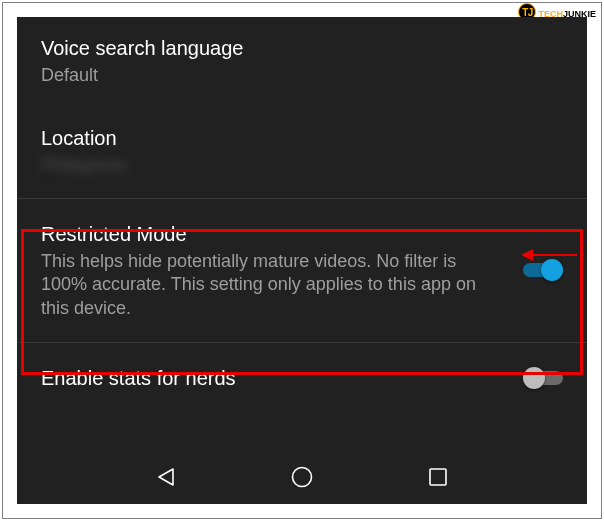 This screenshot has height=521, width=604. Describe the element at coordinates (274, 285) in the screenshot. I see `setting-description: This helps hide potentially mature video…` at that location.